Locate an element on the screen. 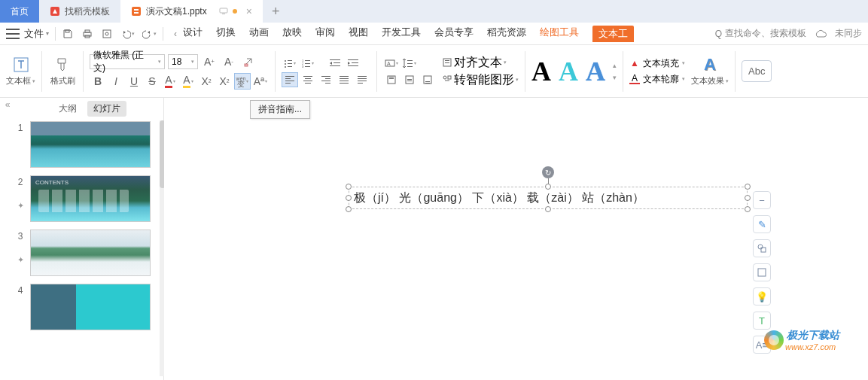  wordart-more-icon: ▴▾ is located at coordinates (614, 71).